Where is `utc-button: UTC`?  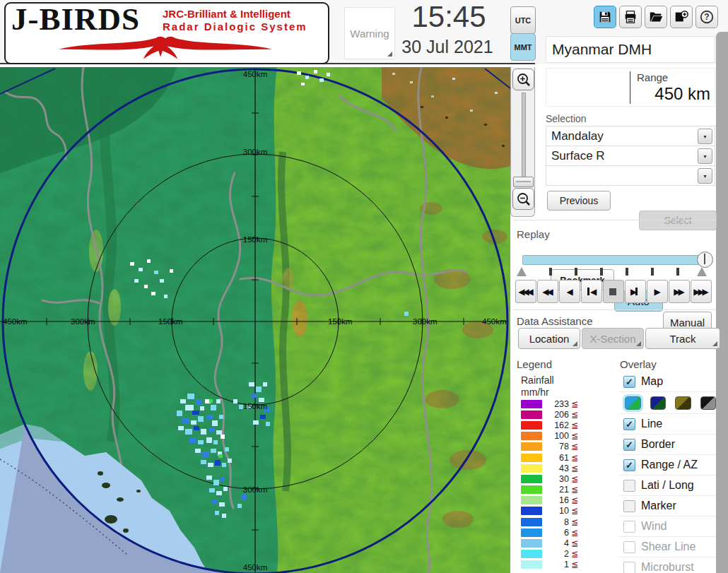
utc-button: UTC is located at coordinates (523, 20).